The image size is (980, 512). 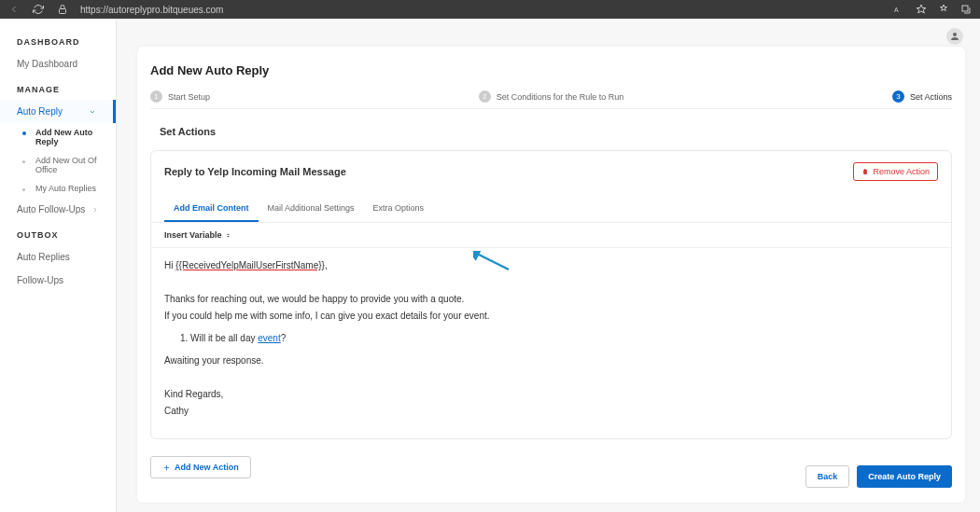 What do you see at coordinates (228, 235) in the screenshot?
I see `sort-icon` at bounding box center [228, 235].